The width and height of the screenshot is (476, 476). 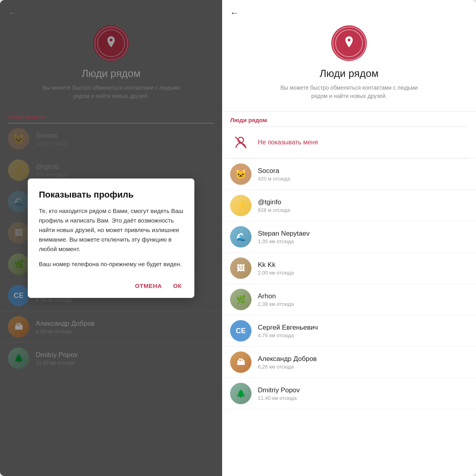 I want to click on avatar: 🌲, so click(x=241, y=393).